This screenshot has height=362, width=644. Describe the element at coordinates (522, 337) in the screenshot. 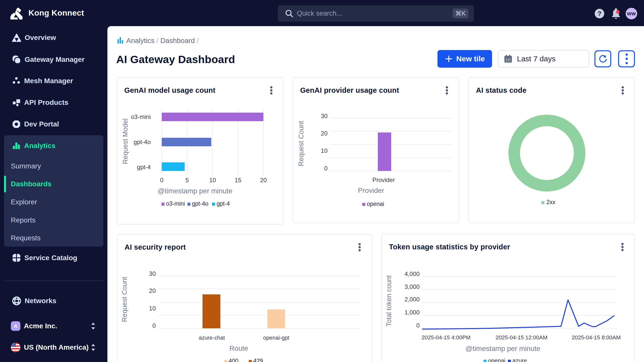

I see `svg-text: 2025-04-15 12:00AM` at that location.